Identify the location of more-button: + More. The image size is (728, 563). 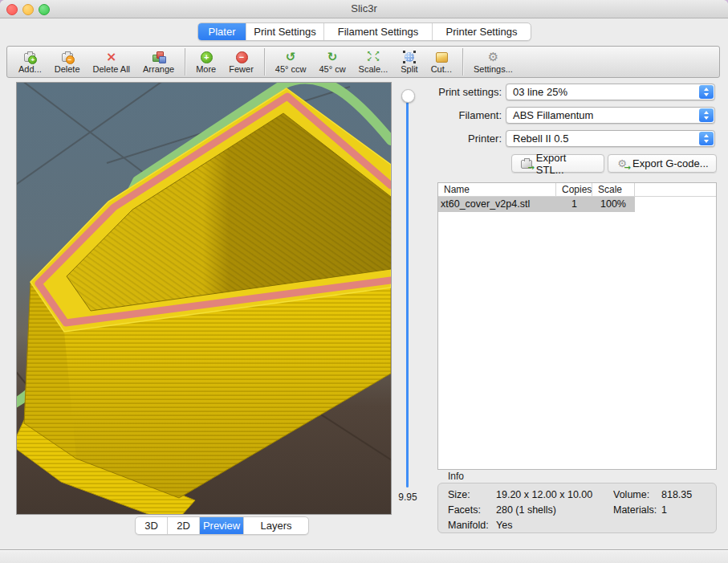
(205, 62).